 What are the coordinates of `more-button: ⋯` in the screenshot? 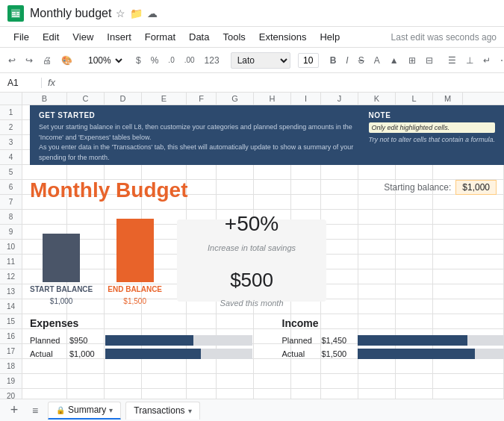 It's located at (500, 60).